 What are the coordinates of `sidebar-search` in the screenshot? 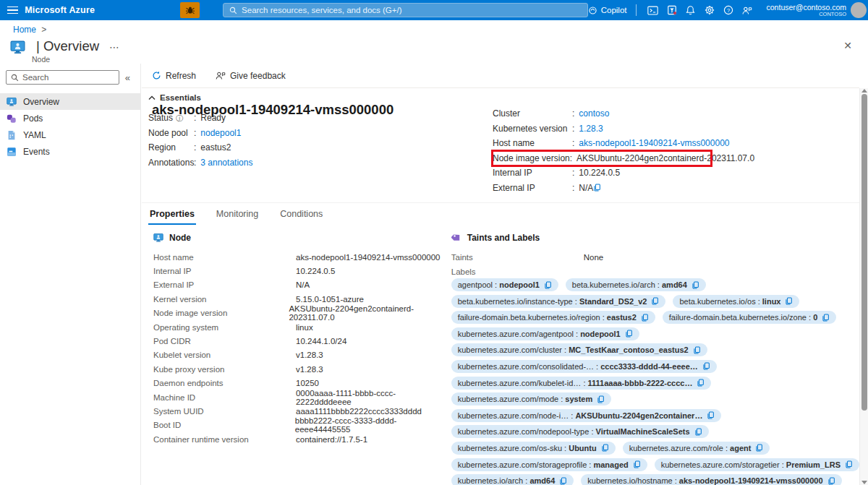 It's located at (62, 77).